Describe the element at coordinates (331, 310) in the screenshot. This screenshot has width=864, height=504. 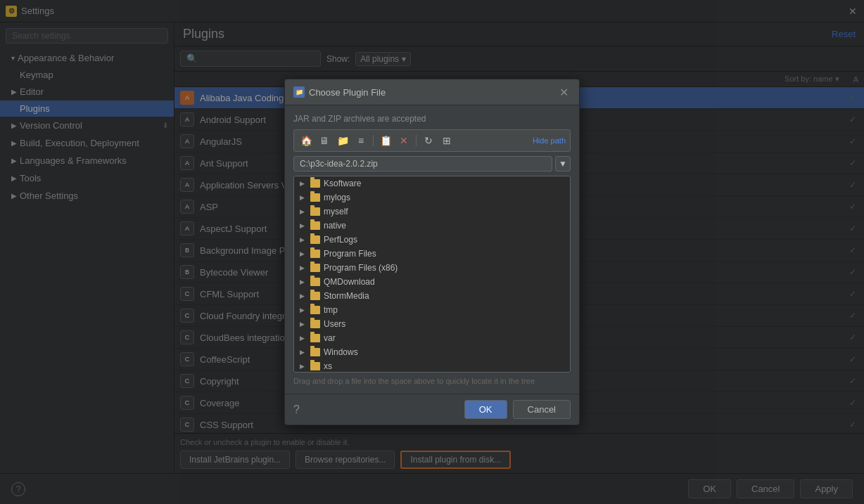
I see `tree-item-label: tmp` at that location.